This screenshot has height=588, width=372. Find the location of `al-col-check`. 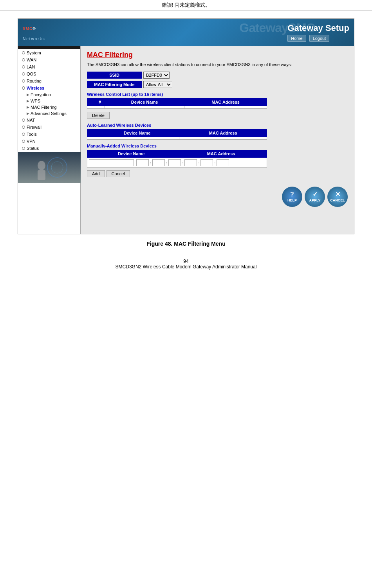

al-col-check is located at coordinates (91, 133).